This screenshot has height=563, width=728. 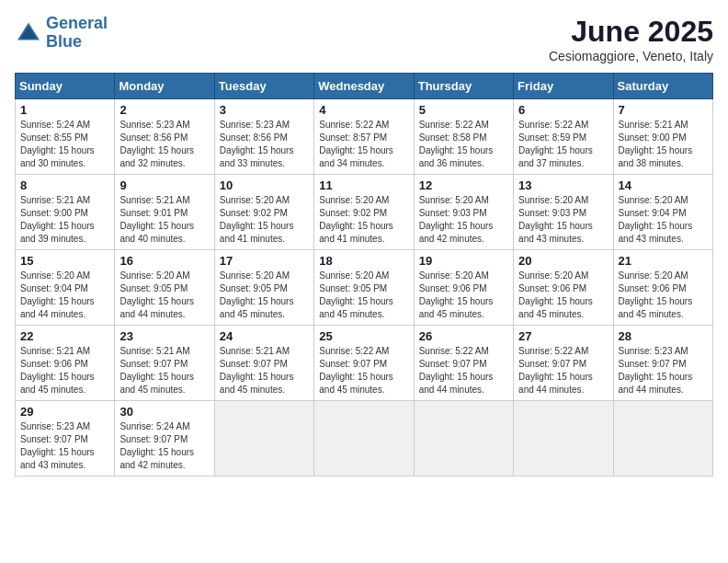 I want to click on day-cell-2: 2Sunrise: 5:23 AM Sunset: 8:56 PM Daylig…, so click(x=165, y=137).